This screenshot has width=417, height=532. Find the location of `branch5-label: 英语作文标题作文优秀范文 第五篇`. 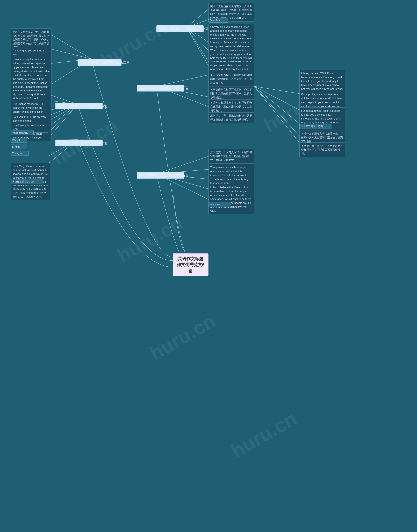

branch5-label: 英语作文标题作文优秀范文 第五篇 is located at coordinates (160, 175).